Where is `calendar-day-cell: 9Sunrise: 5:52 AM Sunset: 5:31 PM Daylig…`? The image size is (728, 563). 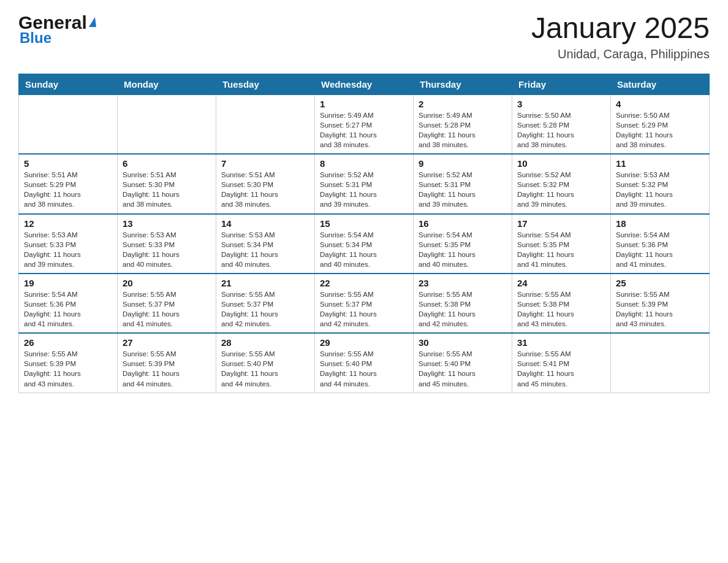
calendar-day-cell: 9Sunrise: 5:52 AM Sunset: 5:31 PM Daylig… is located at coordinates (463, 184).